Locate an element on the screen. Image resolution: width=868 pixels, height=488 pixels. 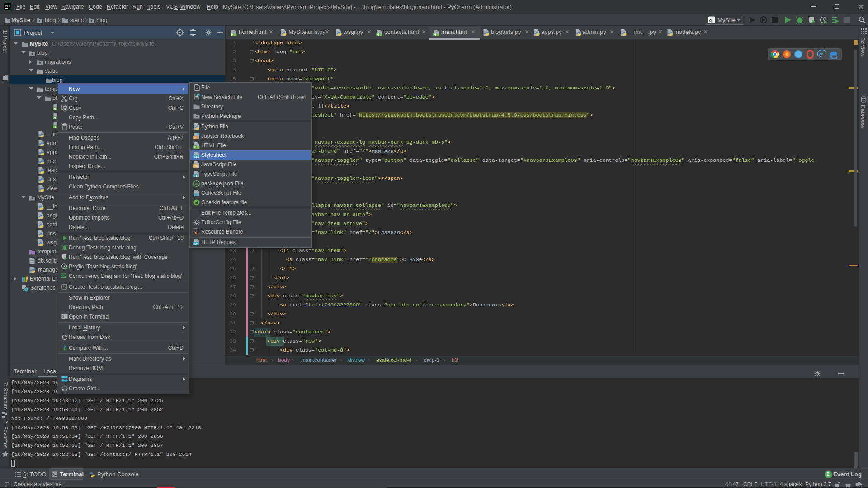
svg-text: TS is located at coordinates (196, 176).